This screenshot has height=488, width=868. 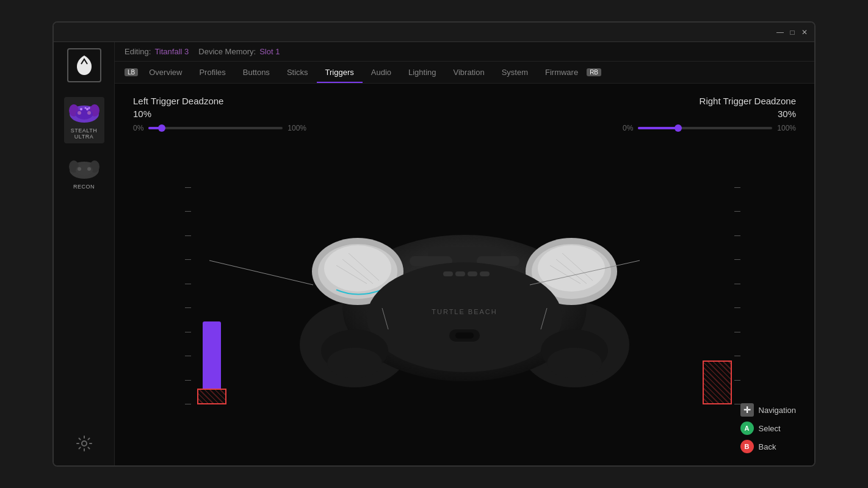 I want to click on editing-label: Editing:, so click(x=138, y=51).